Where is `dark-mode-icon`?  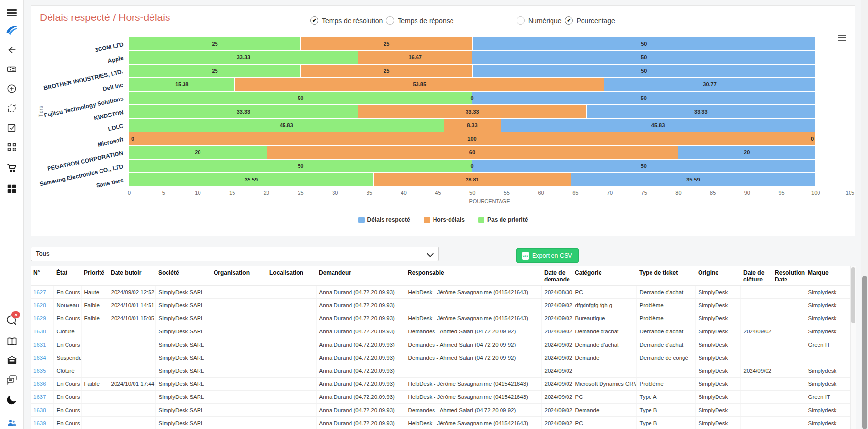 dark-mode-icon is located at coordinates (12, 400).